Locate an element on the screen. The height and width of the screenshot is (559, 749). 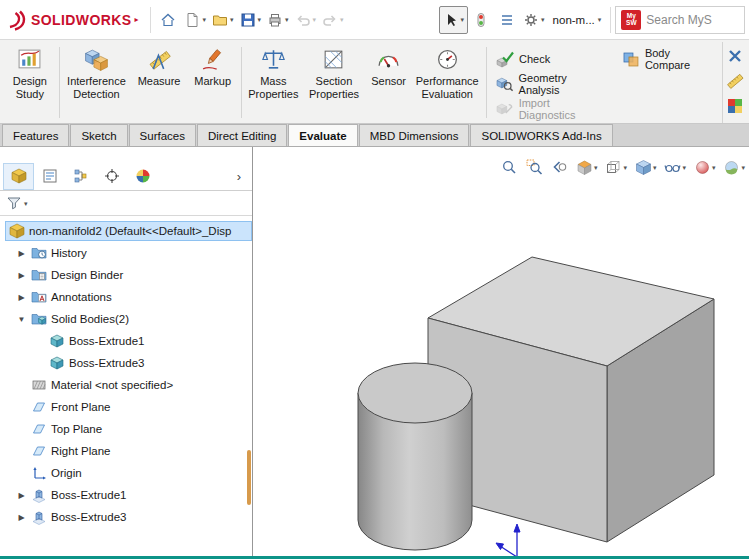
edit-appearance-button: ▾ is located at coordinates (705, 168).